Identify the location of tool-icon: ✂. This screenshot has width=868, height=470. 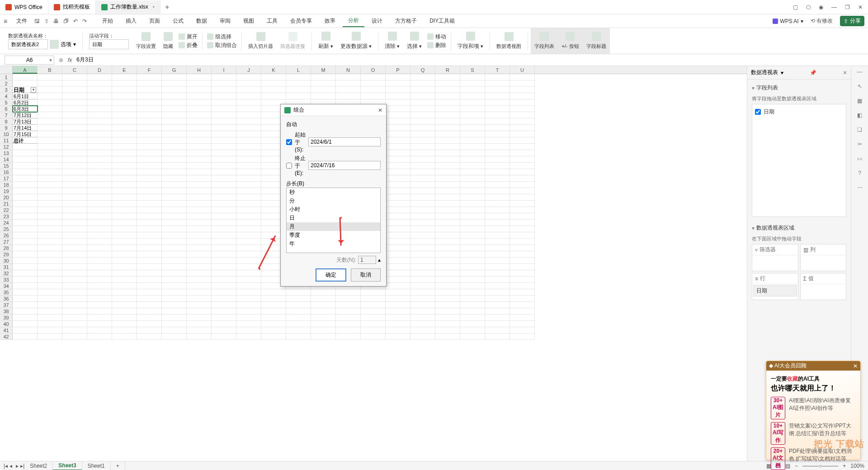
(860, 144).